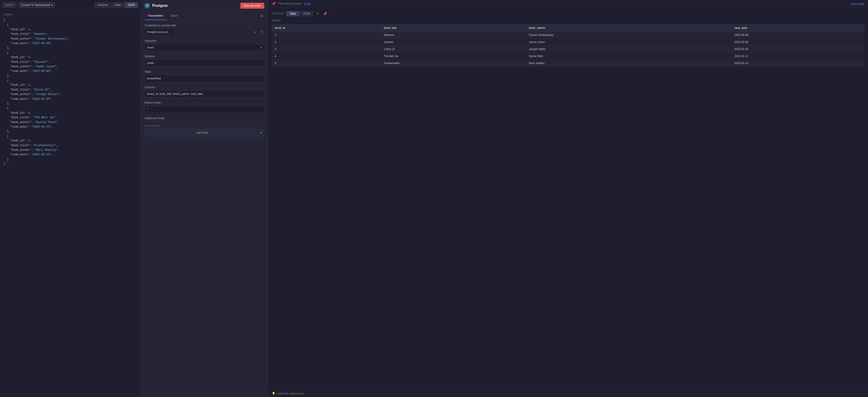 Image resolution: width=868 pixels, height=397 pixels. What do you see at coordinates (204, 118) in the screenshot?
I see `additional-fields-label: Additional Fields` at bounding box center [204, 118].